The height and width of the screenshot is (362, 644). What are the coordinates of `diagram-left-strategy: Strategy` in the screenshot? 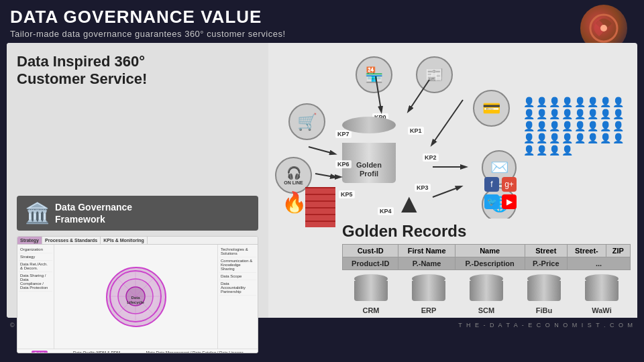 It's located at (36, 257).